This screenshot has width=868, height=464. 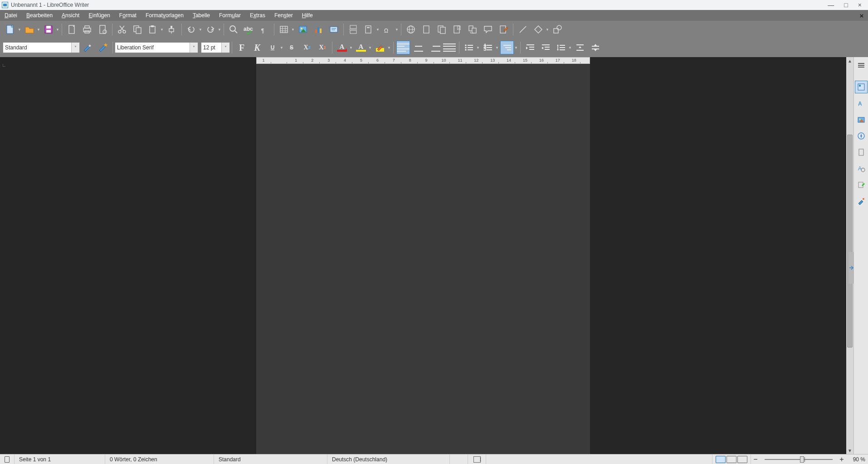 What do you see at coordinates (156, 48) in the screenshot?
I see `font-name-combo: Liberation Serif ˅` at bounding box center [156, 48].